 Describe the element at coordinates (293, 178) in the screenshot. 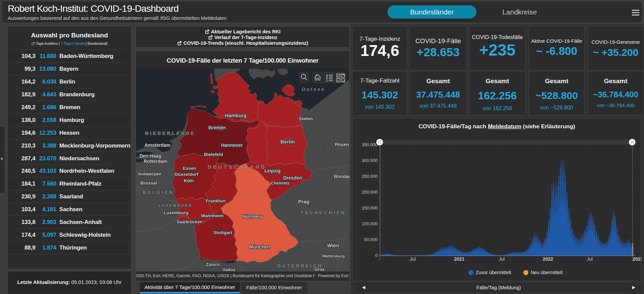

I see `svg-text: Dresden` at that location.